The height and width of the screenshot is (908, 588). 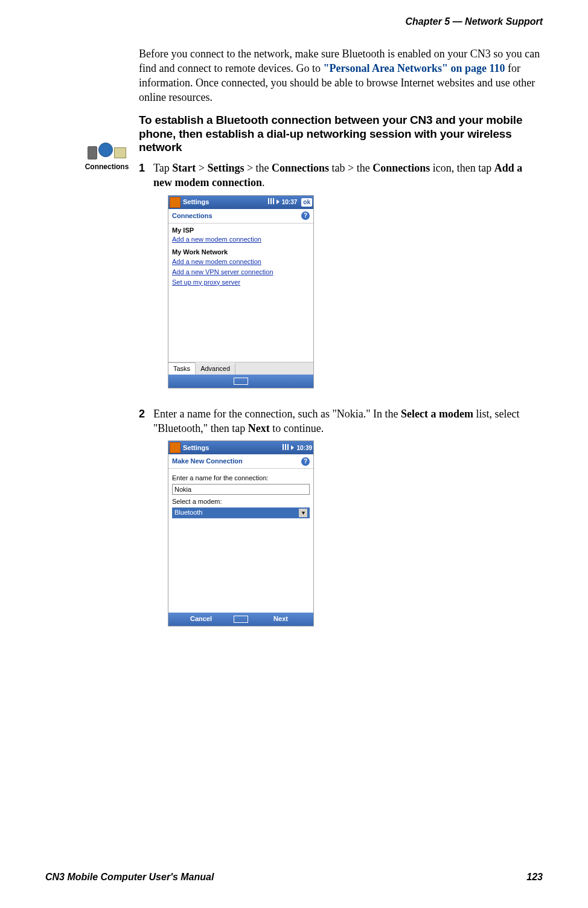 What do you see at coordinates (241, 251) in the screenshot?
I see `my-work-label: My Work Network` at bounding box center [241, 251].